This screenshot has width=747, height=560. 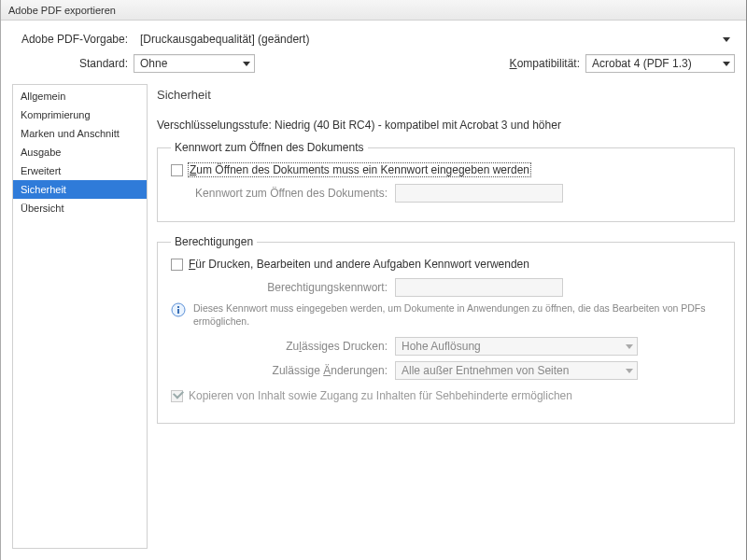 What do you see at coordinates (660, 63) in the screenshot?
I see `compat-select: Acrobat 4 (PDF 1.3)` at bounding box center [660, 63].